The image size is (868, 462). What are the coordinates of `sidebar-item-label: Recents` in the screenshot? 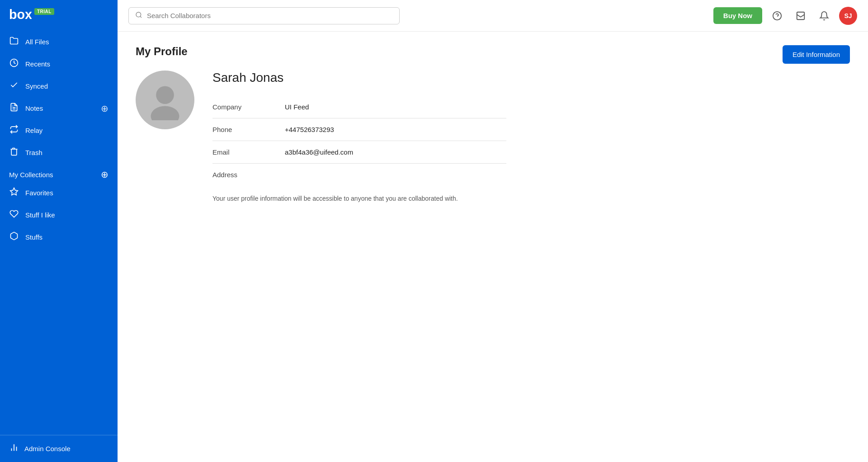 It's located at (67, 64).